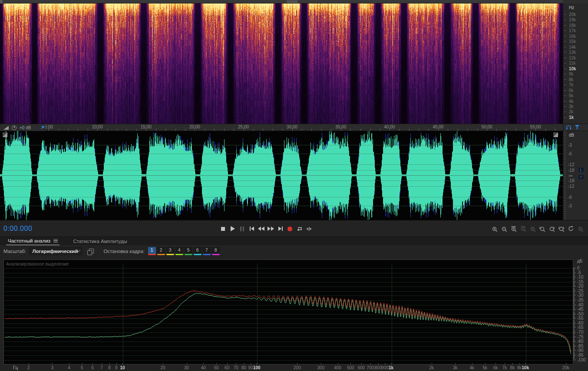  What do you see at coordinates (569, 128) in the screenshot?
I see `headphones-icon` at bounding box center [569, 128].